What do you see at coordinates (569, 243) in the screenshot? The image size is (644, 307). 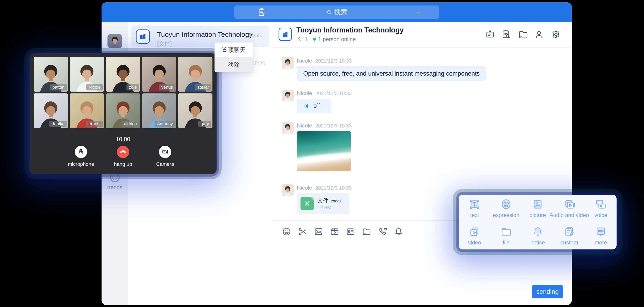 I see `feature-label: custom` at bounding box center [569, 243].